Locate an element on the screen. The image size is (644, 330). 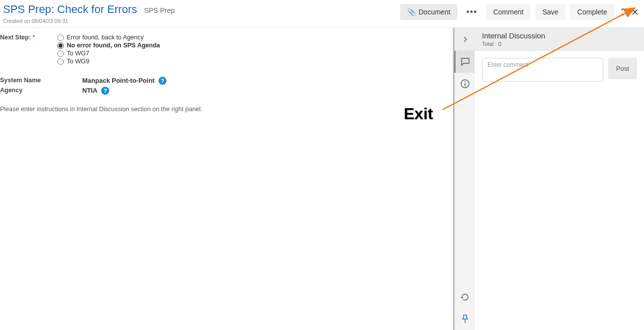
next-step-row: Next Step: * Error found, back to Agency… is located at coordinates (226, 49).